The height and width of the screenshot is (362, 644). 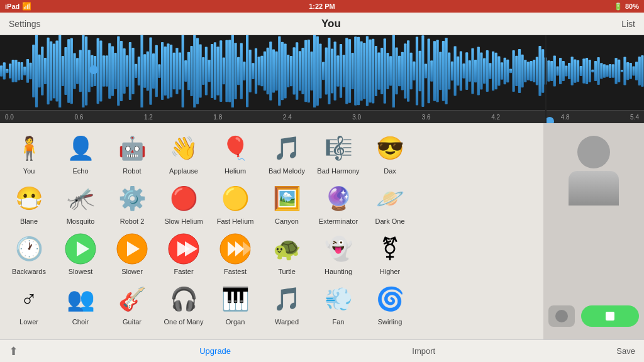 I want to click on haunting-icon: 👻, so click(x=338, y=249).